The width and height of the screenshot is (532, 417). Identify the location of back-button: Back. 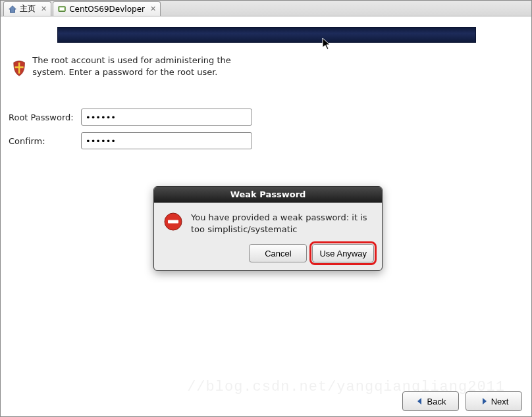
(431, 401).